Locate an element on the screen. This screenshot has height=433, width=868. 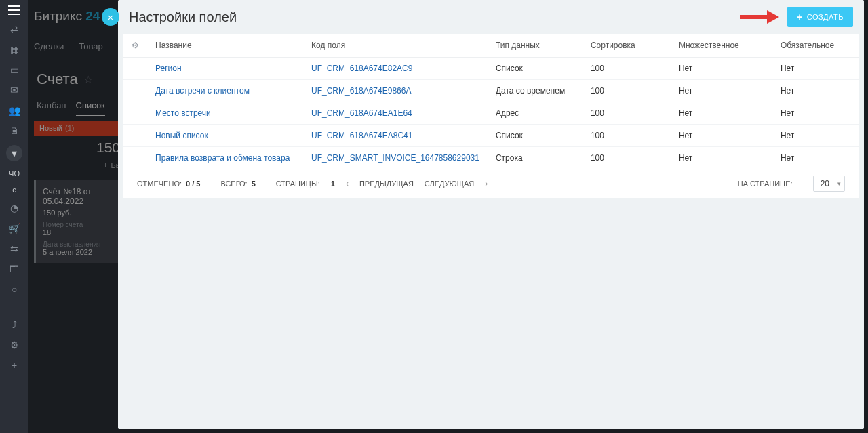
nav-icon-5: 👥 is located at coordinates (14, 110).